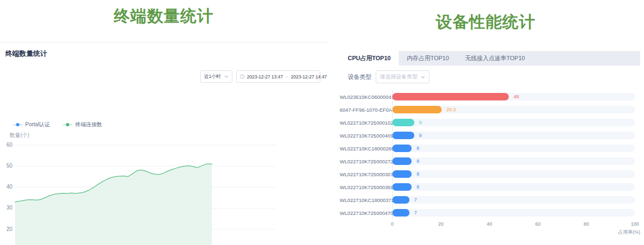  Describe the element at coordinates (364, 213) in the screenshot. I see `bar-category-label: WL022710K725000470` at that location.